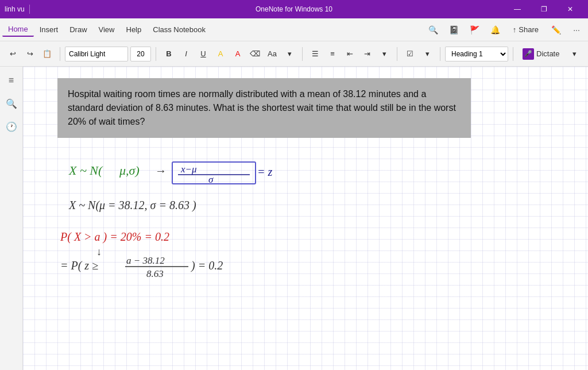  I want to click on svg-text: σ, so click(211, 179).